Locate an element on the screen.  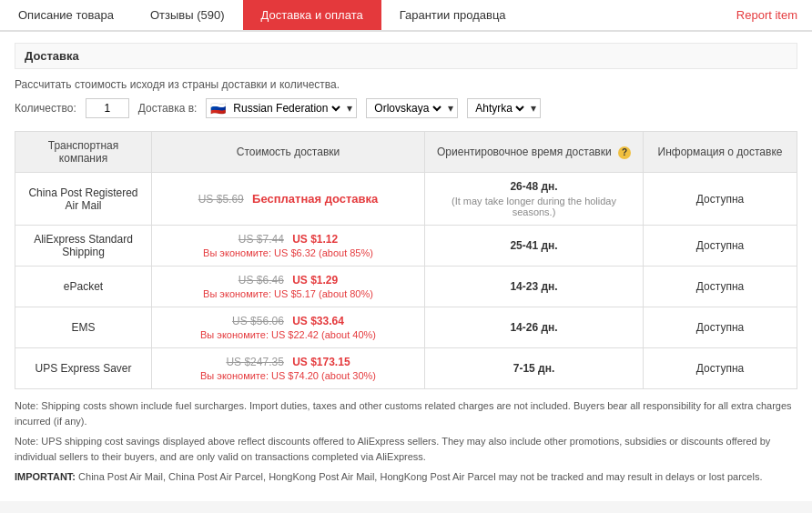
price-discounted: US $33.64 is located at coordinates (319, 321).